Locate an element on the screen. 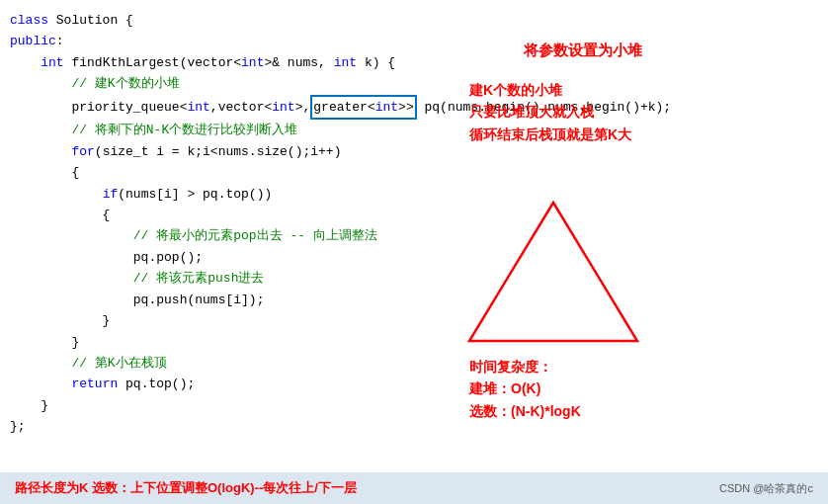 The width and height of the screenshot is (828, 504). code-line-12: pq.pop(); is located at coordinates (247, 257).